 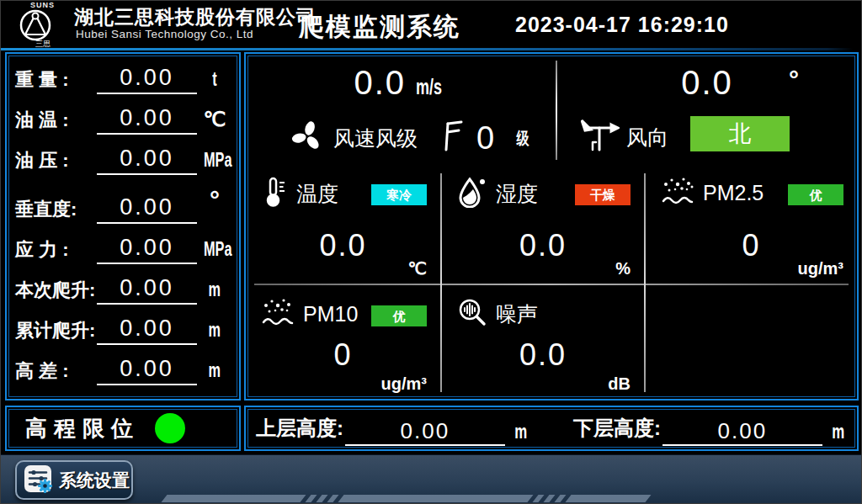 I want to click on upper-height-value: 0.00, so click(x=425, y=432).